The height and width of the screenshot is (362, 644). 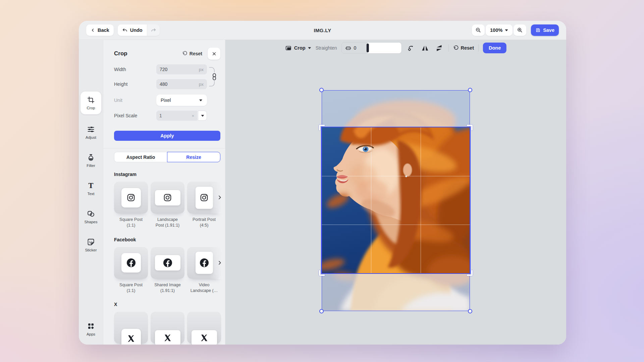 What do you see at coordinates (100, 30) in the screenshot?
I see `back-button: Back` at bounding box center [100, 30].